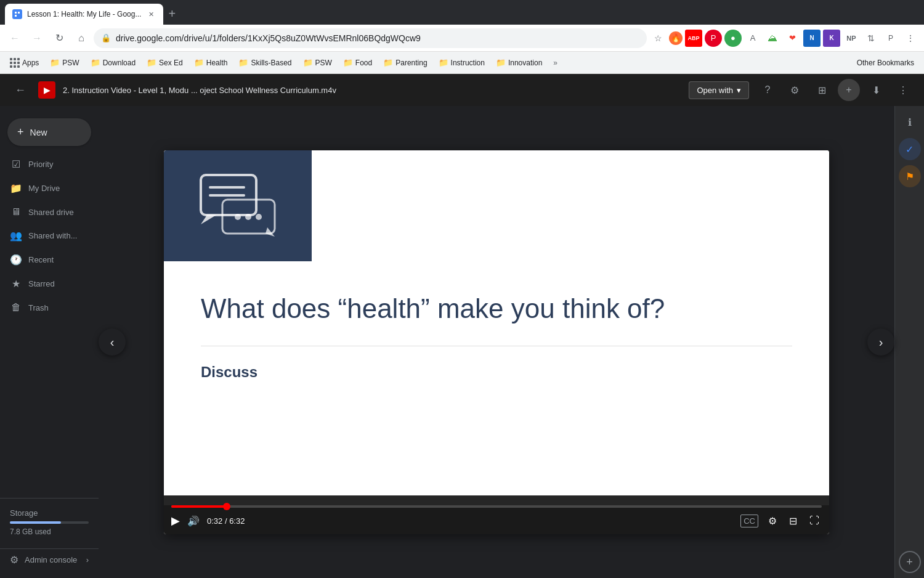 The height and width of the screenshot is (578, 924). I want to click on fullscreen-button: ⛶, so click(814, 521).